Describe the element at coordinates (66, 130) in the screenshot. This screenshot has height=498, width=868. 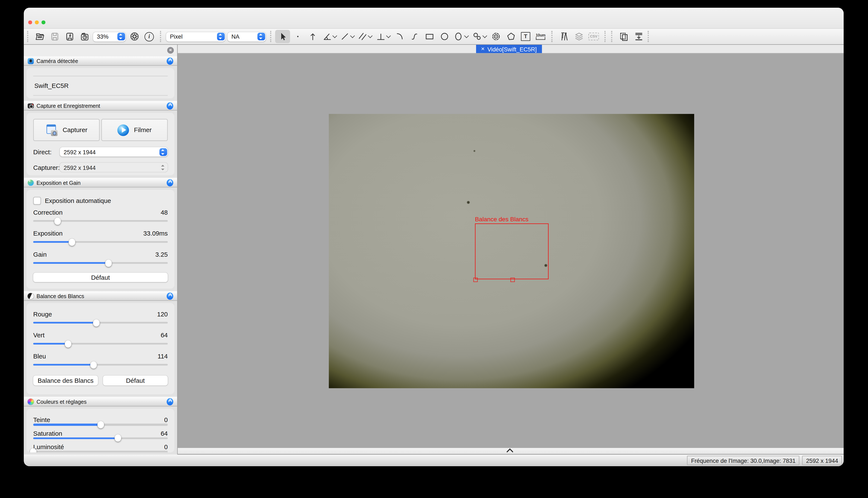
I see `capture-button: Capturer` at that location.